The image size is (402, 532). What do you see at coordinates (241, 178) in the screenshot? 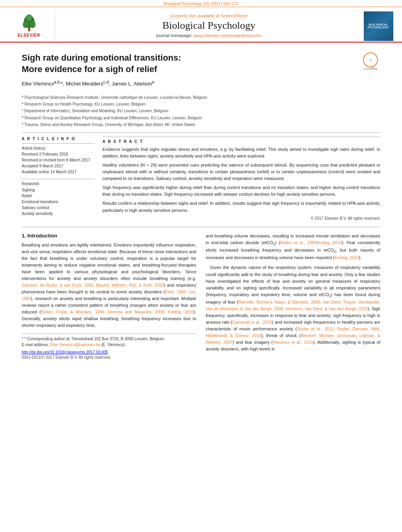
I see `abstract-block: A B S T R A C T Evidence suggests that s…` at bounding box center [241, 178].